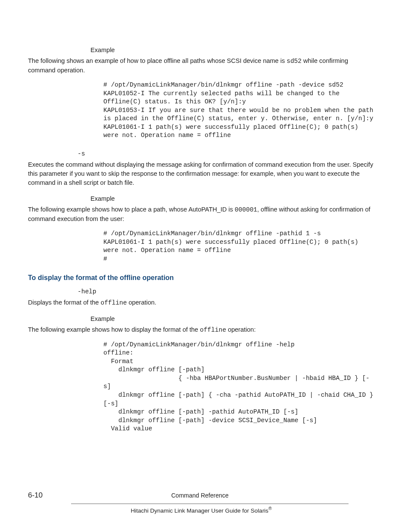 This screenshot has width=411, height=532. Describe the element at coordinates (239, 110) in the screenshot. I see `example1-code: # /opt/DynamicLinkManager/bin/dlnkmgr of…` at that location.